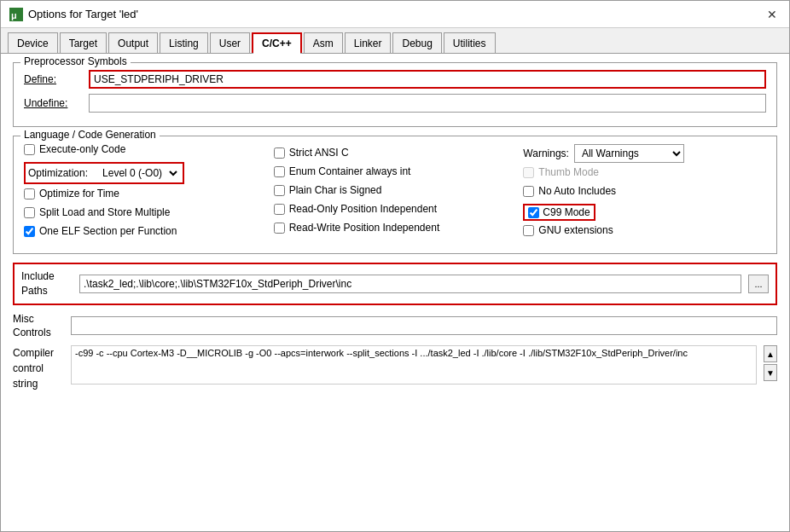 The height and width of the screenshot is (532, 790). I want to click on thumb-mode-label: Thumb Mode, so click(568, 172).